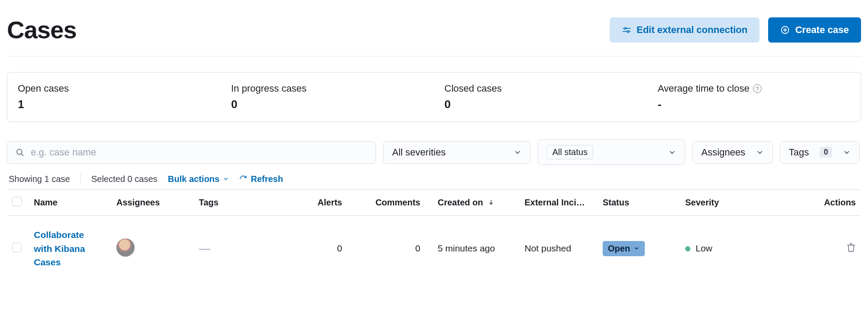 The image size is (868, 327). Describe the element at coordinates (199, 152) in the screenshot. I see `search-input` at that location.